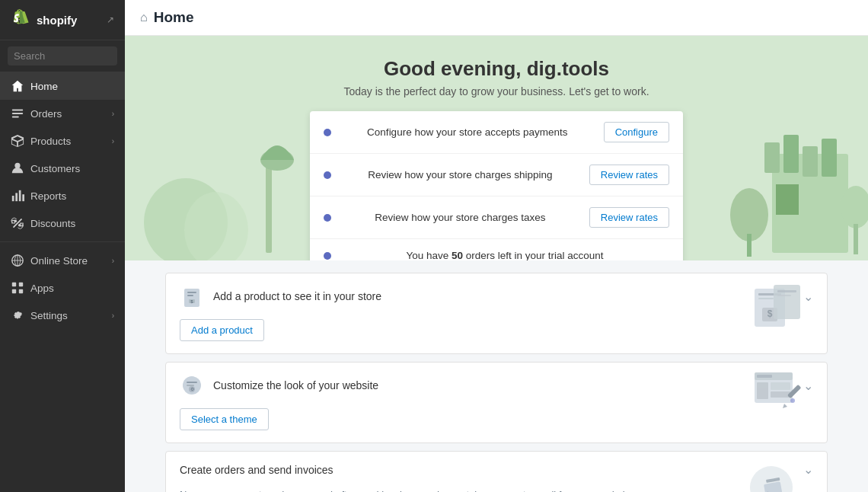  Describe the element at coordinates (222, 331) in the screenshot. I see `add-product-button: Add a product` at that location.